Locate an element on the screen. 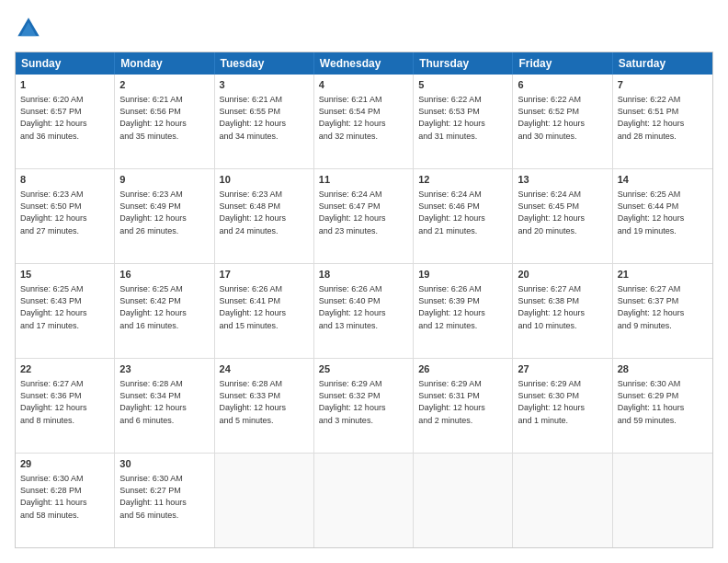 This screenshot has height=563, width=728. day-info-2: Sunrise: 6:21 AM Sunset: 6:56 PM Dayligh… is located at coordinates (164, 118).